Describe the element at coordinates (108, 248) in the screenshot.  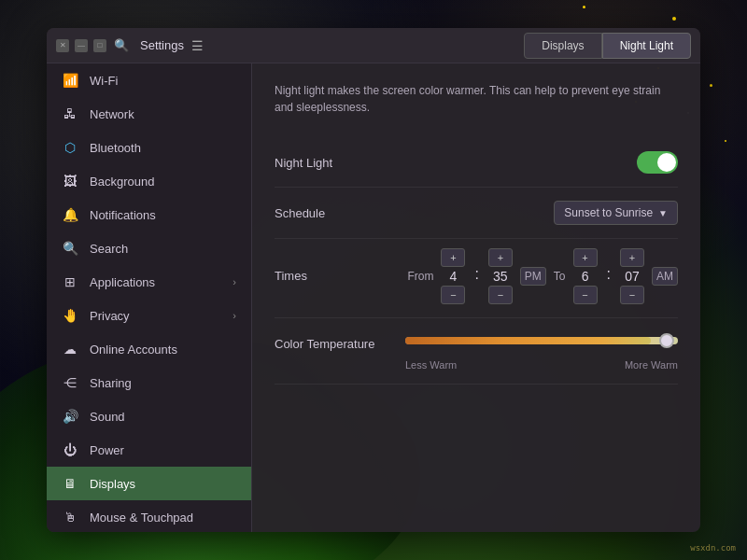
I see `sidebar-item-label: Search` at that location.